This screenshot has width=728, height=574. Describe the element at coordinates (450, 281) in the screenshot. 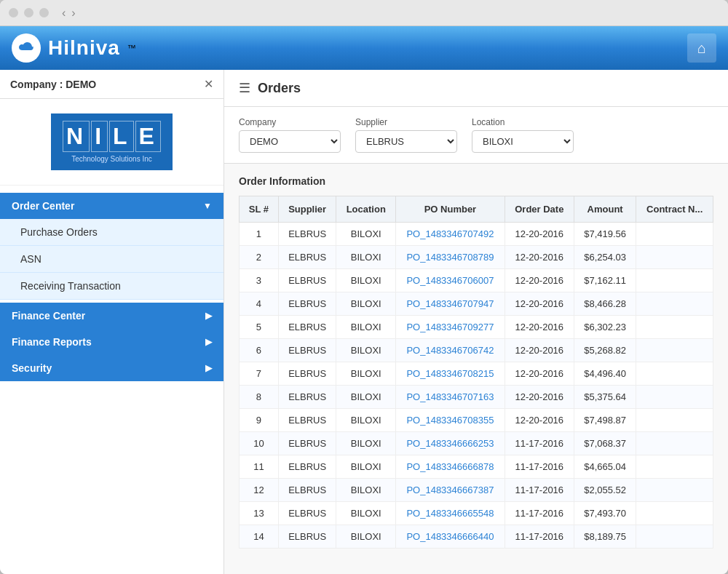

I see `po-link: PO_1483346706007` at that location.